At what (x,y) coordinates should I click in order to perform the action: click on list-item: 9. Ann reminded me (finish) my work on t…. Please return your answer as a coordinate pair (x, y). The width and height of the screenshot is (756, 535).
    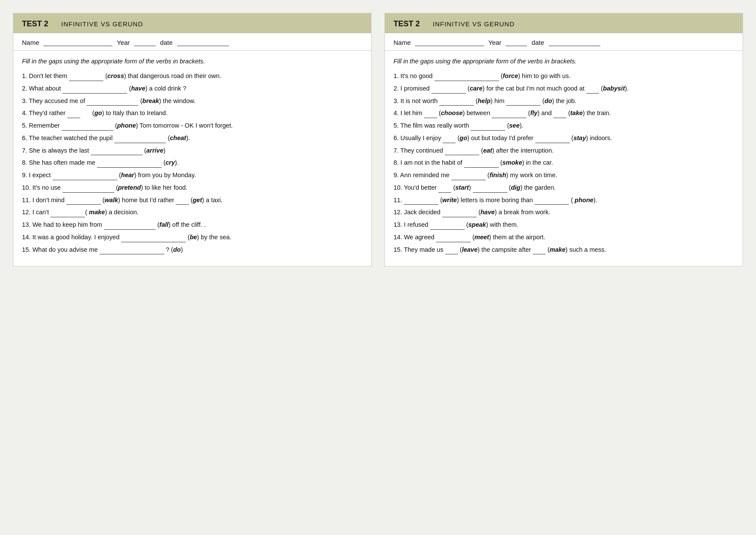
    Looking at the image, I should click on (564, 175).